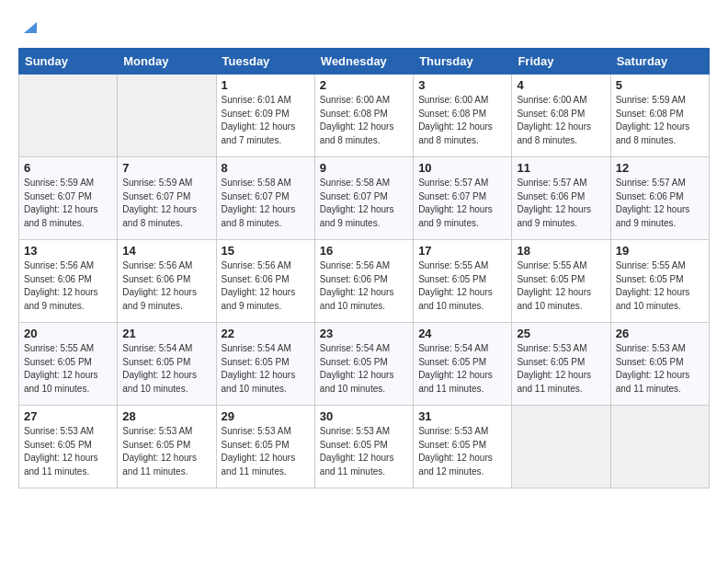  What do you see at coordinates (266, 121) in the screenshot?
I see `cell-info: Sunrise: 6:01 AMSunset: 6:09 PMDaylight:…` at bounding box center [266, 121].